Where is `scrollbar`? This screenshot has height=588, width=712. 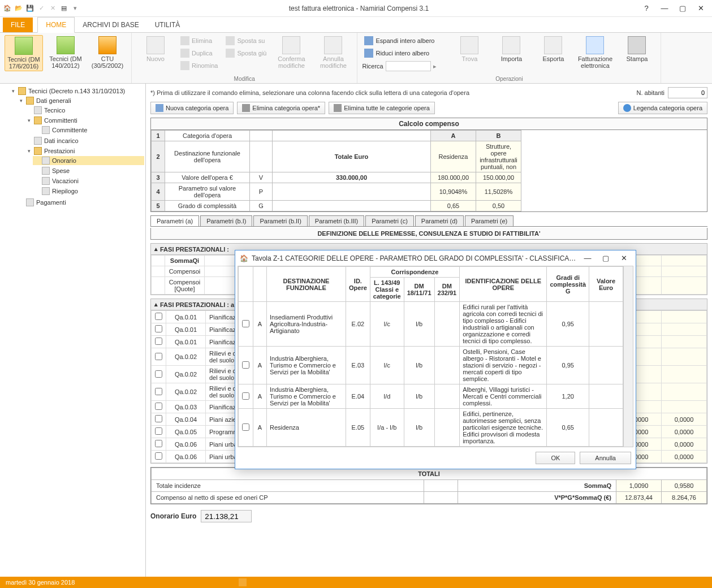
scrollbar is located at coordinates (628, 356).